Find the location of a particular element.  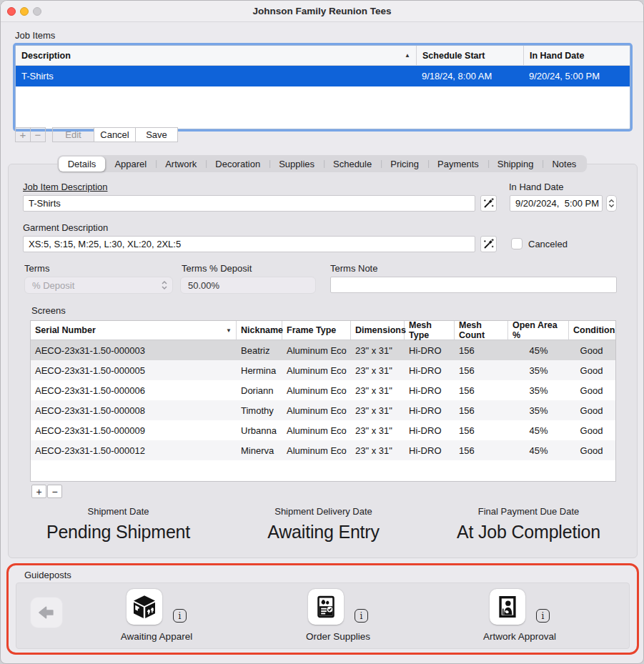

artwork-icon is located at coordinates (507, 607).